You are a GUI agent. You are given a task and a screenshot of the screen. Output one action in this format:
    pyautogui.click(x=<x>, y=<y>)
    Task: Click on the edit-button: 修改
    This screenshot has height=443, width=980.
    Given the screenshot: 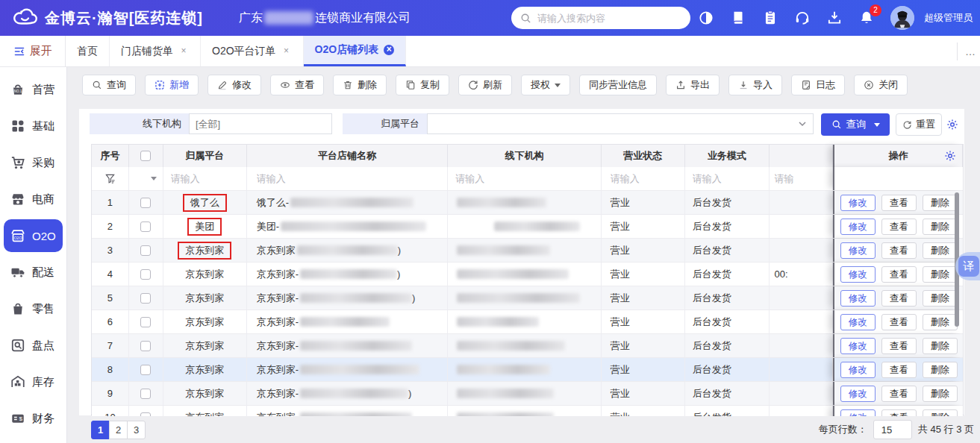 What is the action you would take?
    pyautogui.click(x=234, y=85)
    